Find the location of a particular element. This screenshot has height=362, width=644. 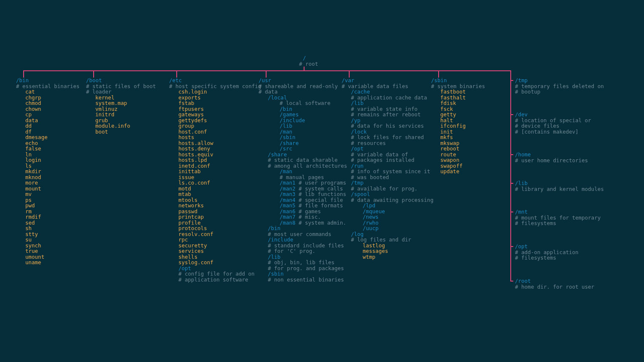

comment-line: # packages installed is located at coordinates (383, 160).